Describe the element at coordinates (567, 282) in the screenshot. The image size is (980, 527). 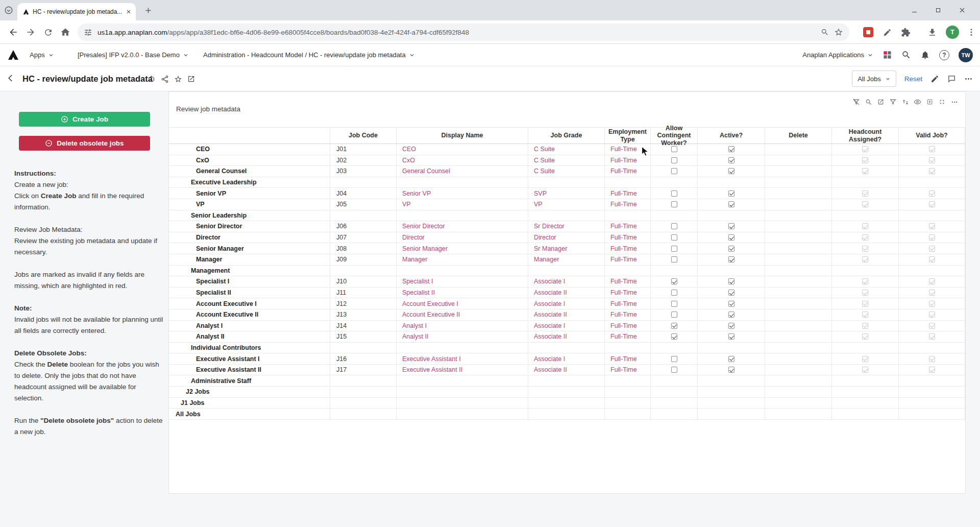
I see `job-grade-cell: Associate I` at that location.